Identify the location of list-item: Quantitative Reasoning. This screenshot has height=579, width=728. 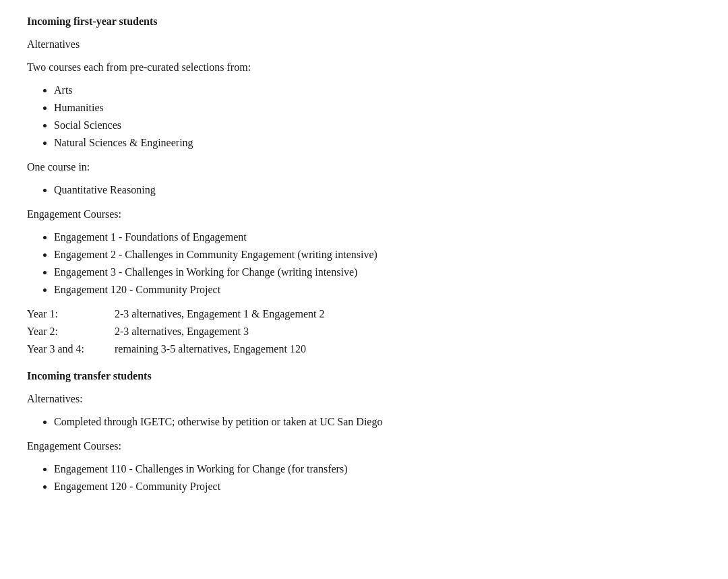
(377, 190).